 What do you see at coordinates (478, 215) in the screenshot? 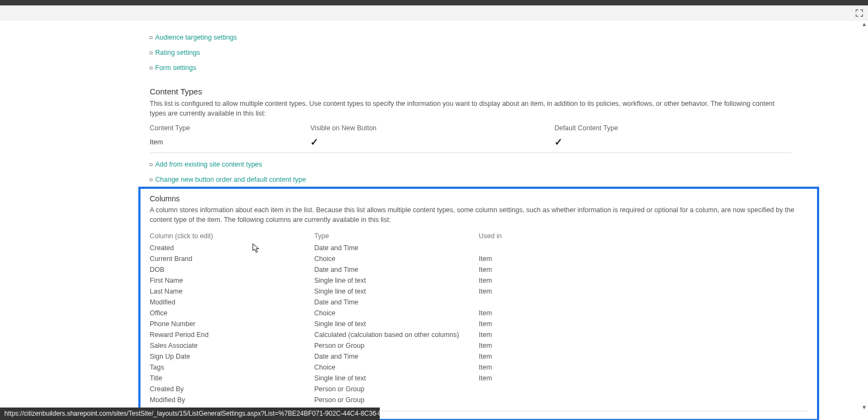
I see `columns-description: A column stores information about each i…` at bounding box center [478, 215].